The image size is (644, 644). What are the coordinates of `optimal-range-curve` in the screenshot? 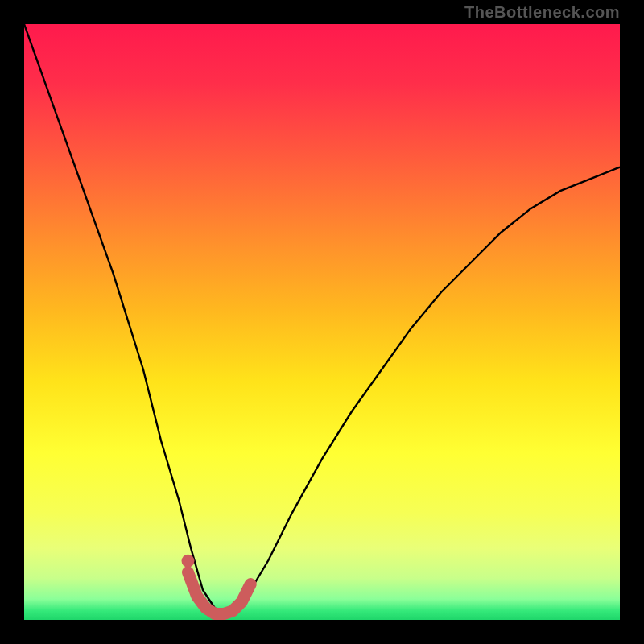 It's located at (220, 593).